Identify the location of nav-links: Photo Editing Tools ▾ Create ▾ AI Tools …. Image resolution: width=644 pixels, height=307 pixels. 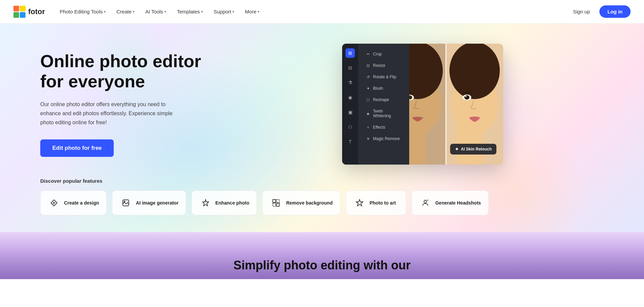
(311, 11).